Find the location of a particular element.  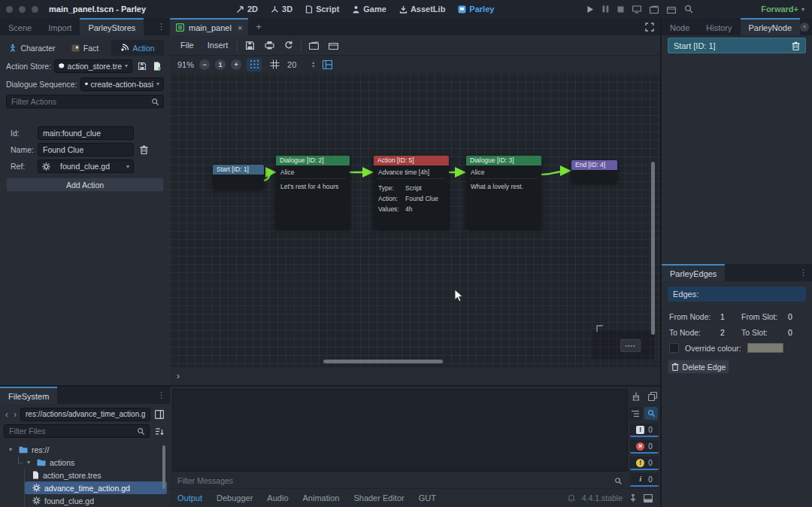

zoom-out-button: − is located at coordinates (205, 65).